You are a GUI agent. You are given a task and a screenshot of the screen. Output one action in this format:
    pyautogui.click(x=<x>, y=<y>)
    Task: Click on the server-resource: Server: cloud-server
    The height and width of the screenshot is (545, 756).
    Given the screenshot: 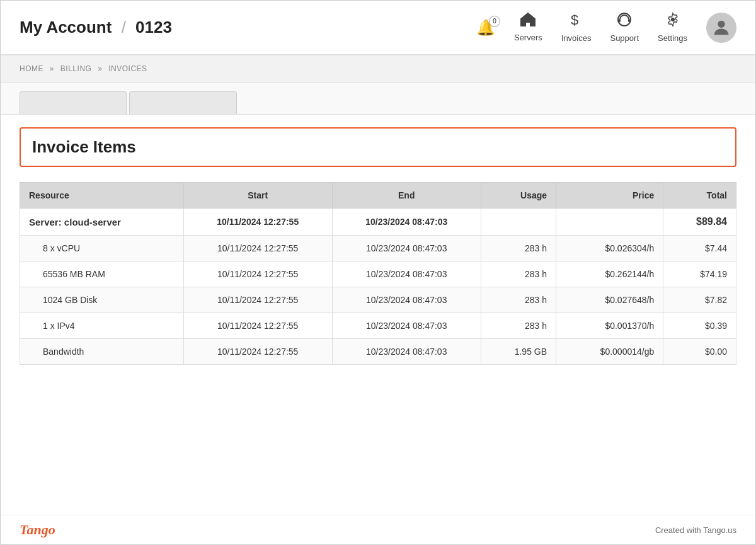 What is the action you would take?
    pyautogui.click(x=102, y=222)
    